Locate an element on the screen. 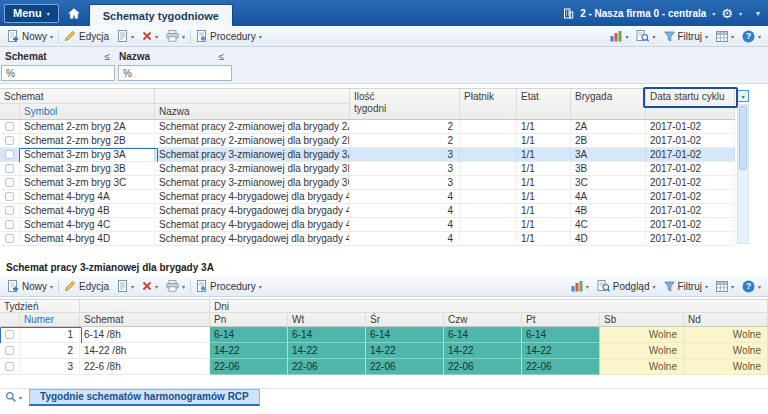 The height and width of the screenshot is (414, 768). cell-ilosc-tygodni: 2 is located at coordinates (405, 126).